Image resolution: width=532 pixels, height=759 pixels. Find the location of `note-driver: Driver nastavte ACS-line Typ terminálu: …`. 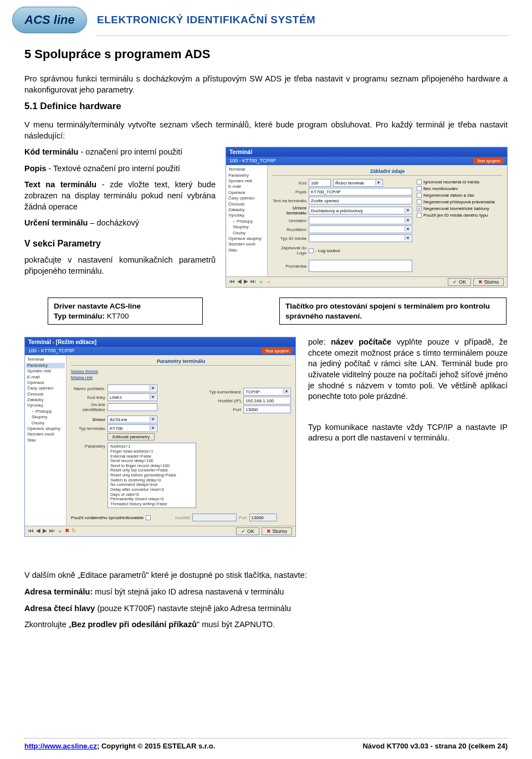

note-driver: Driver nastavte ACS-line Typ terminálu: … is located at coordinates (125, 311).